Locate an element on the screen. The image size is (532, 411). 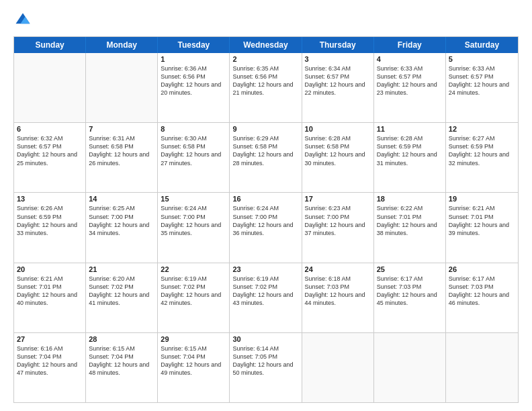
day-number: 5 is located at coordinates (482, 59).